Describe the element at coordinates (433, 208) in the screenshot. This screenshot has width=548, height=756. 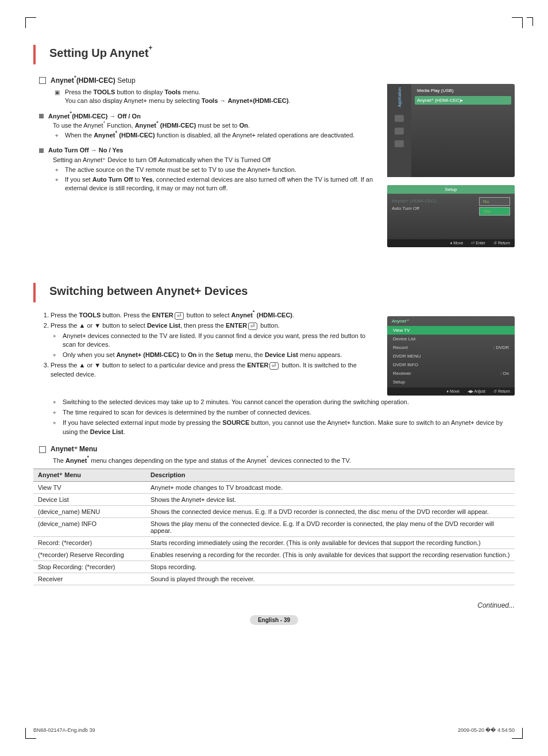
I see `menu-item: Auto Turn Off` at that location.